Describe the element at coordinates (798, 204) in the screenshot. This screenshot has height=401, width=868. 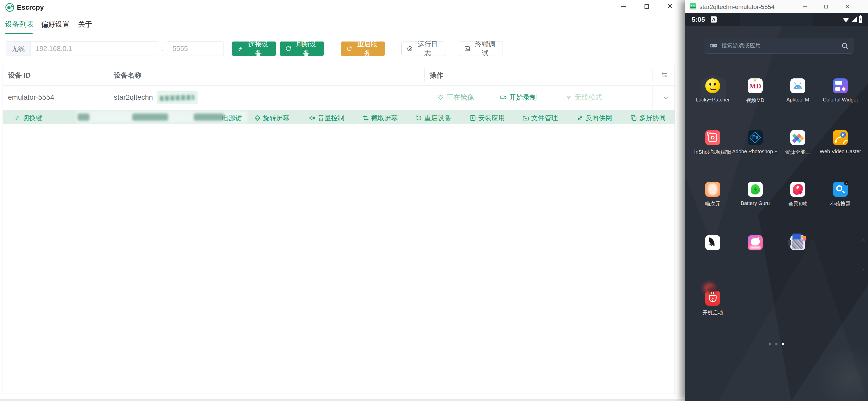
I see `app-label: 全民K歌` at that location.